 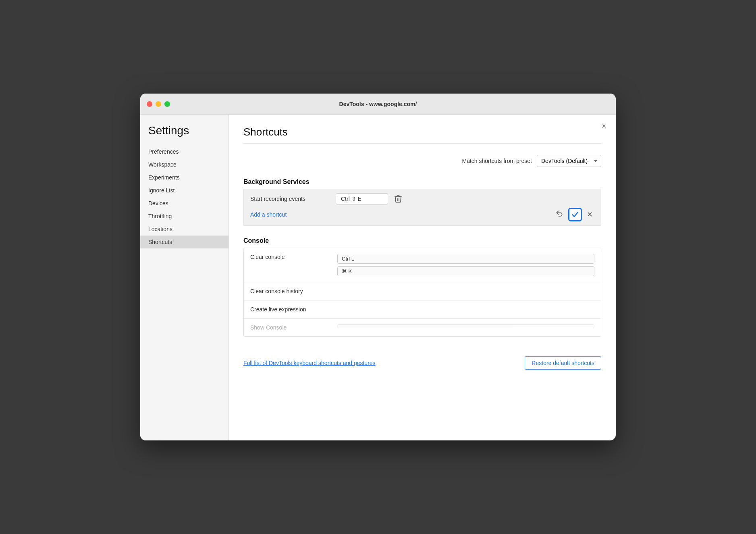 I want to click on clear-console-row: Clear console Ctrl L ⌘ K, so click(x=422, y=265).